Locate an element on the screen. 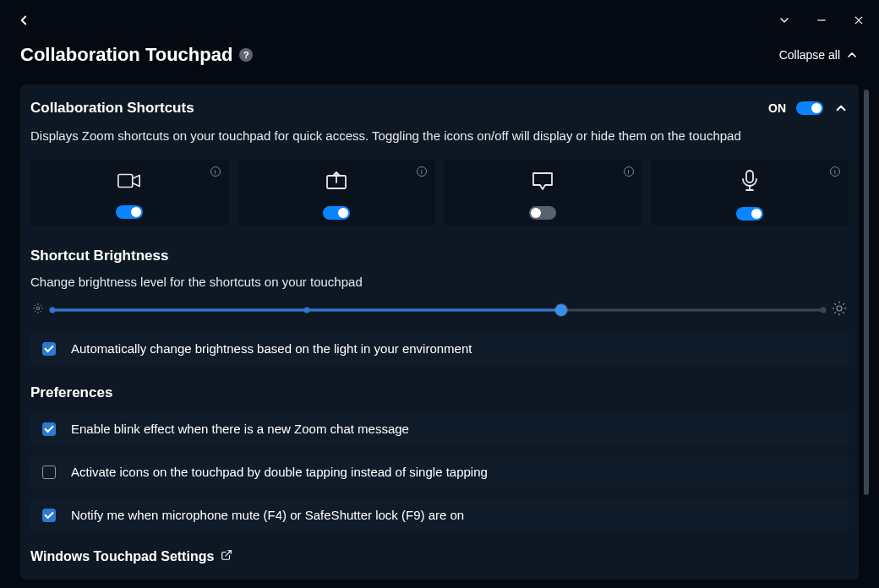 The height and width of the screenshot is (588, 879). brightness-slider is located at coordinates (438, 310).